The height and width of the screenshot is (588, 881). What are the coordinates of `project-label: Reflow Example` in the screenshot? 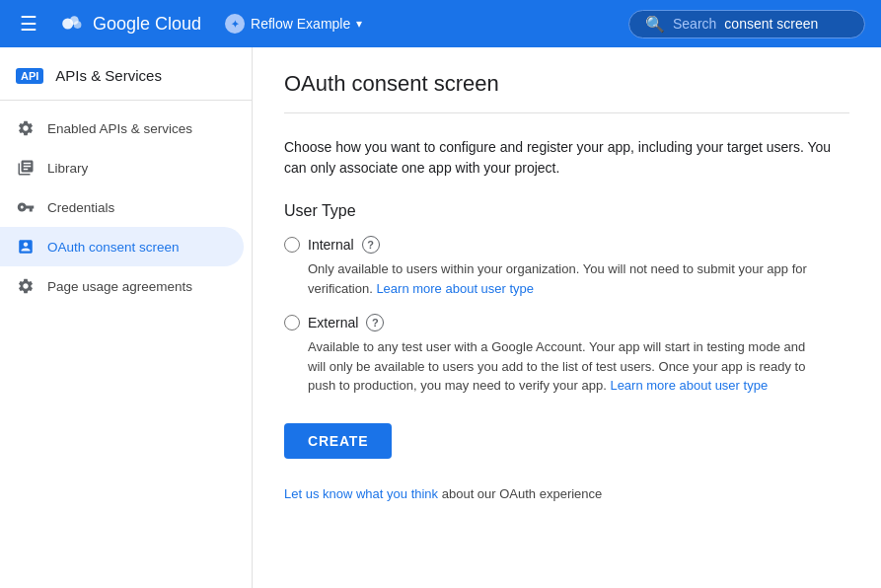 It's located at (300, 24).